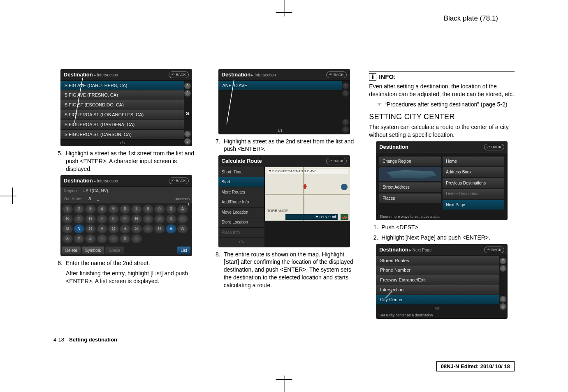 The image size is (568, 392). Describe the element at coordinates (148, 209) in the screenshot. I see `key: 8` at that location.